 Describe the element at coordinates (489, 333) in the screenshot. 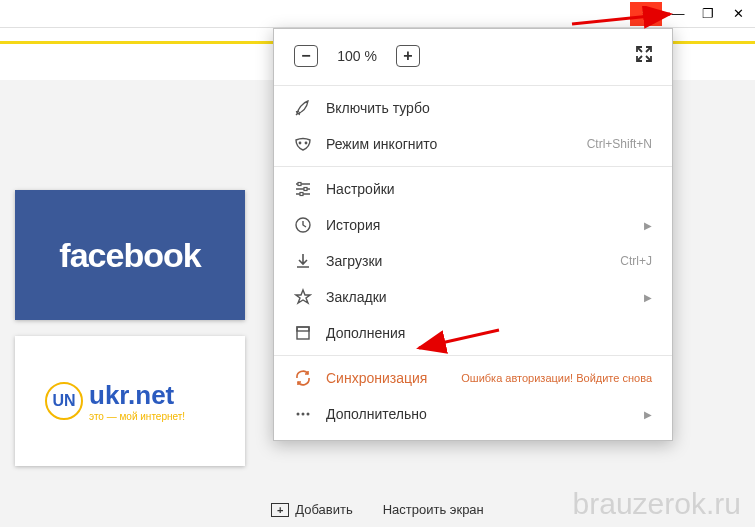

I see `addons-label: Дополнения` at that location.